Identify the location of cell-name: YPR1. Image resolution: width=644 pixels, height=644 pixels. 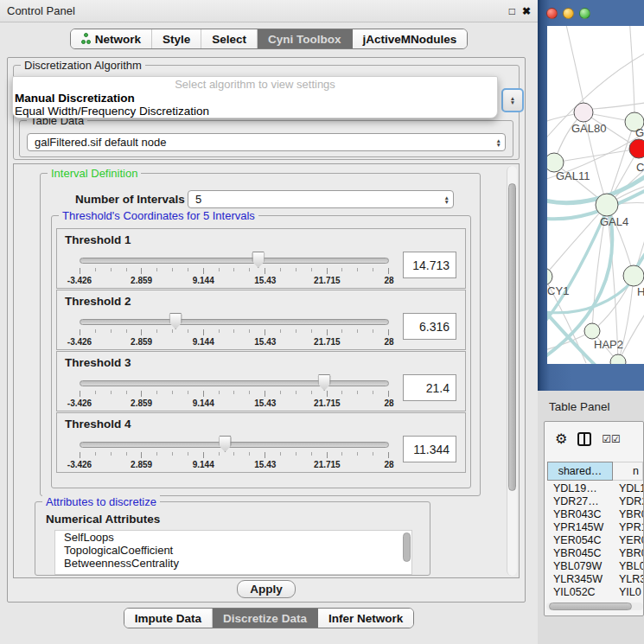
(628, 527).